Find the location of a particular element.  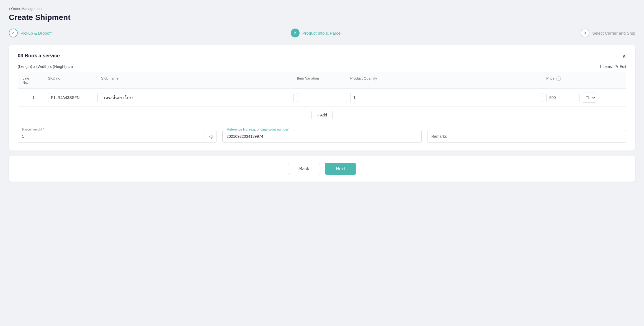

sku-name-input is located at coordinates (197, 98).